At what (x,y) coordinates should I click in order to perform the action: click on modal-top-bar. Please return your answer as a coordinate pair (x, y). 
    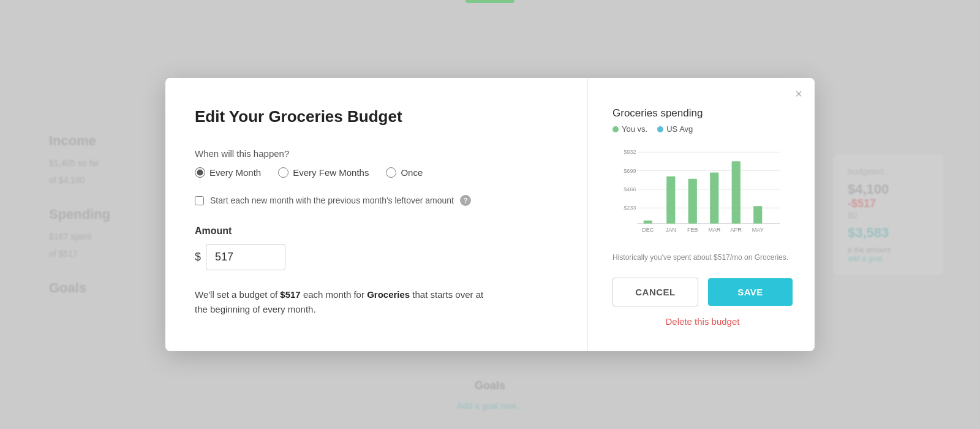
    Looking at the image, I should click on (490, 1).